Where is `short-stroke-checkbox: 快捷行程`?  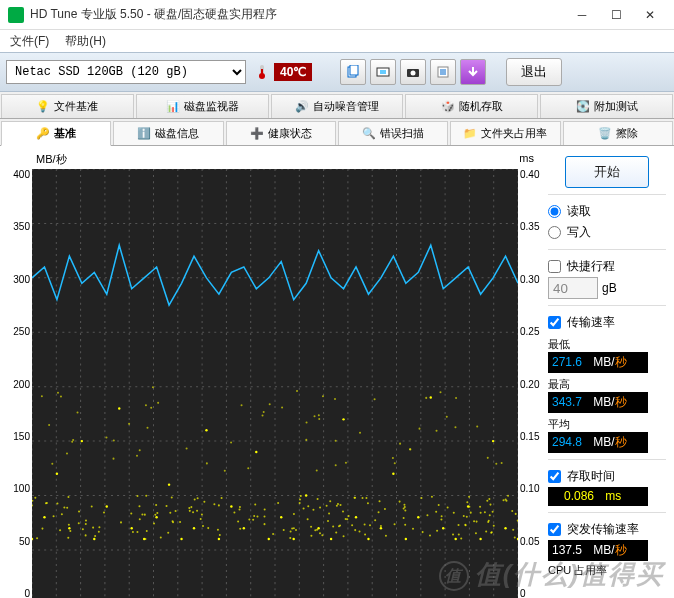
short-stroke-checkbox: 快捷行程 is located at coordinates (607, 266).